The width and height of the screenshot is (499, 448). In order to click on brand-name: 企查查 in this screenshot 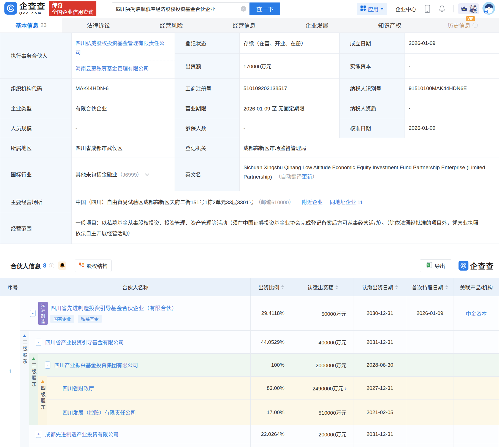, I will do `click(32, 6)`.